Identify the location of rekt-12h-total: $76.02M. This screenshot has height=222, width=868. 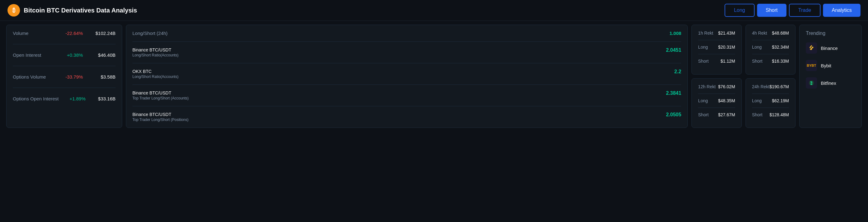
(726, 87).